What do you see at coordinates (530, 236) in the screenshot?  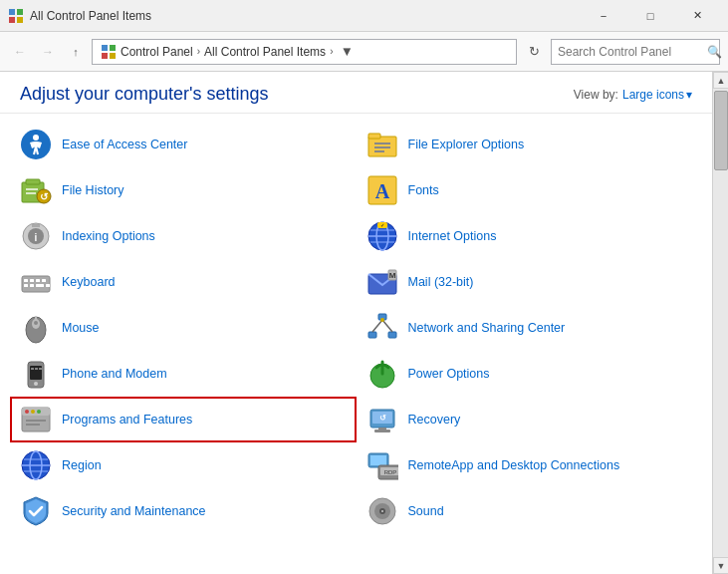 I see `item-internet-options: ✓ Internet Options` at bounding box center [530, 236].